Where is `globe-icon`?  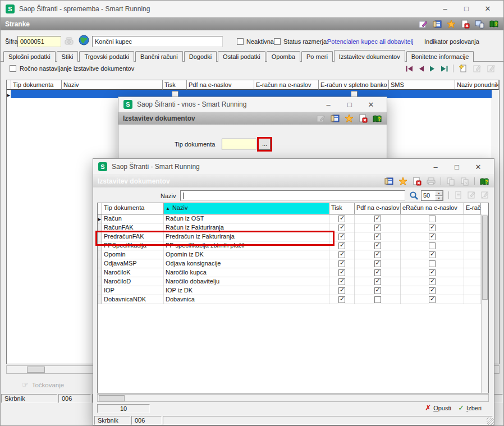
globe-icon is located at coordinates (84, 40).